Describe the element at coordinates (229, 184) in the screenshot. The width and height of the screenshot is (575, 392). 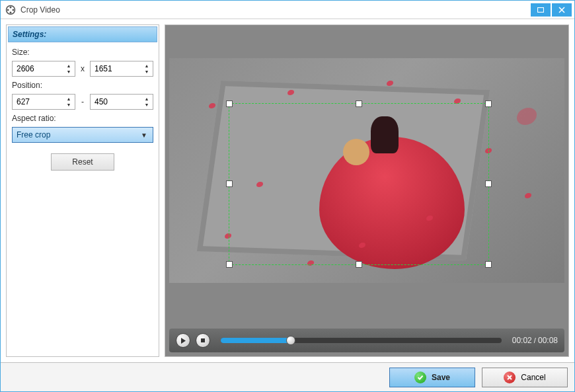
I see `crop-handle-w` at that location.